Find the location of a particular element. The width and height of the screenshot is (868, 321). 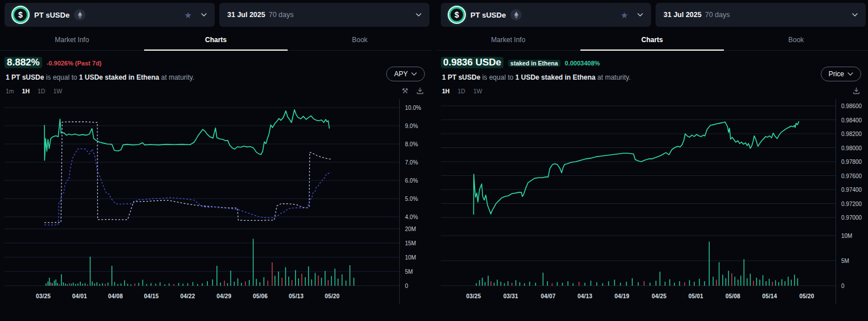

x-tick: 05/13 is located at coordinates (296, 296).